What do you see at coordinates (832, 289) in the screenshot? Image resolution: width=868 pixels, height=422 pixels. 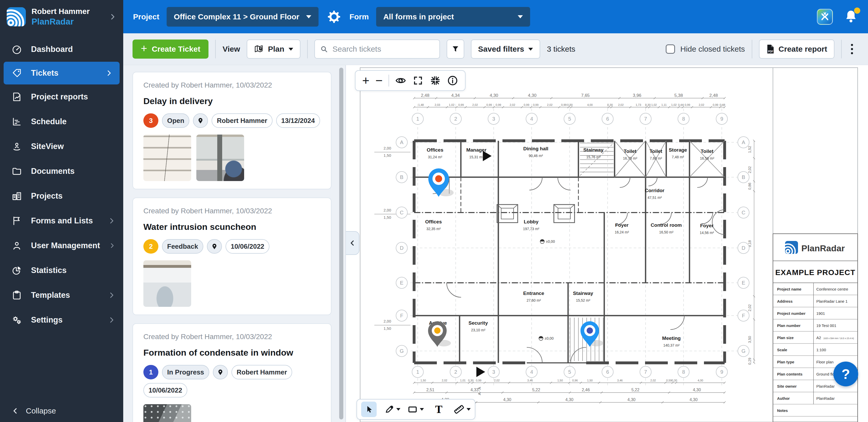 I see `svg-text: Conference centre` at bounding box center [832, 289].